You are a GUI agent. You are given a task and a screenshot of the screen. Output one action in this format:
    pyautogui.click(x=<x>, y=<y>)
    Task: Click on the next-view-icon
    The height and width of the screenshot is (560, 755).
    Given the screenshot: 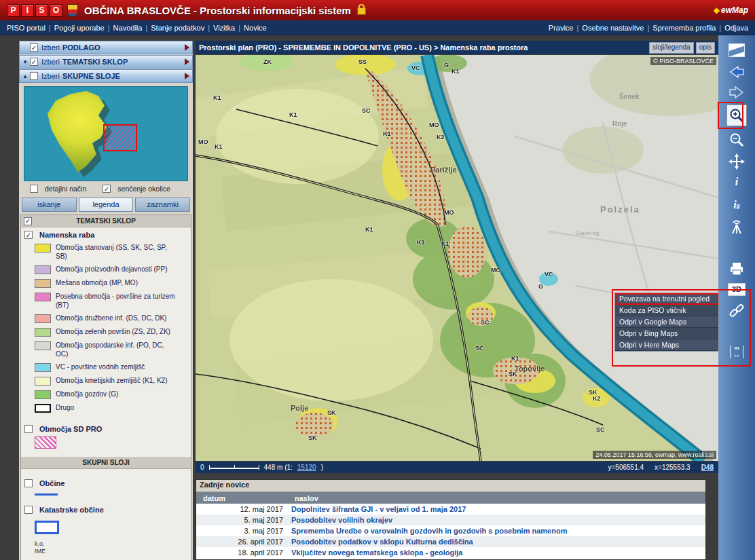 What is the action you would take?
    pyautogui.click(x=737, y=92)
    